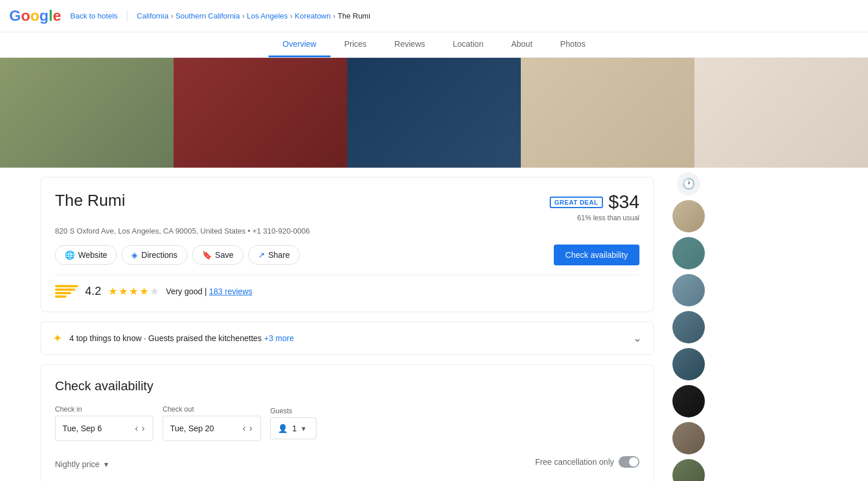 This screenshot has height=481, width=868. Describe the element at coordinates (140, 428) in the screenshot. I see `checkin-arrows: ‹ ›` at that location.